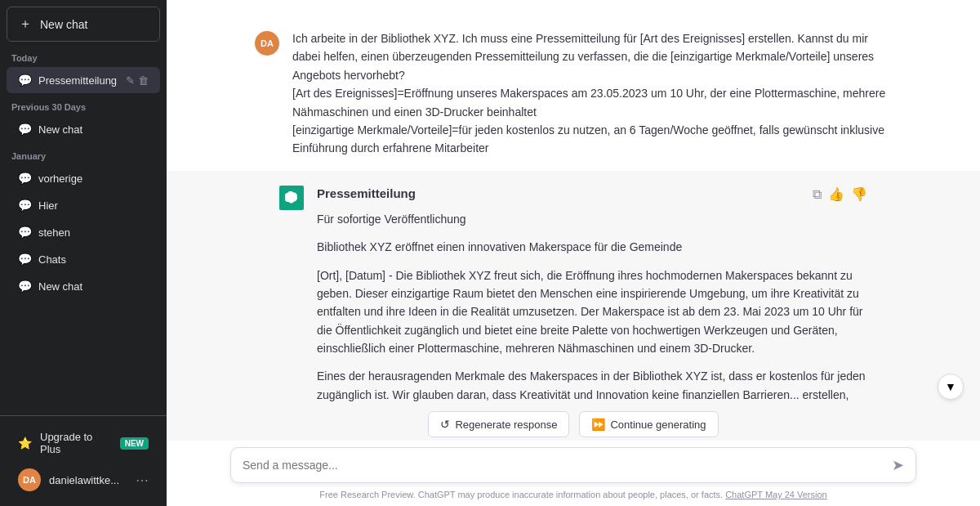 The width and height of the screenshot is (980, 506). What do you see at coordinates (93, 232) in the screenshot?
I see `chat-item-label: stehen` at bounding box center [93, 232].